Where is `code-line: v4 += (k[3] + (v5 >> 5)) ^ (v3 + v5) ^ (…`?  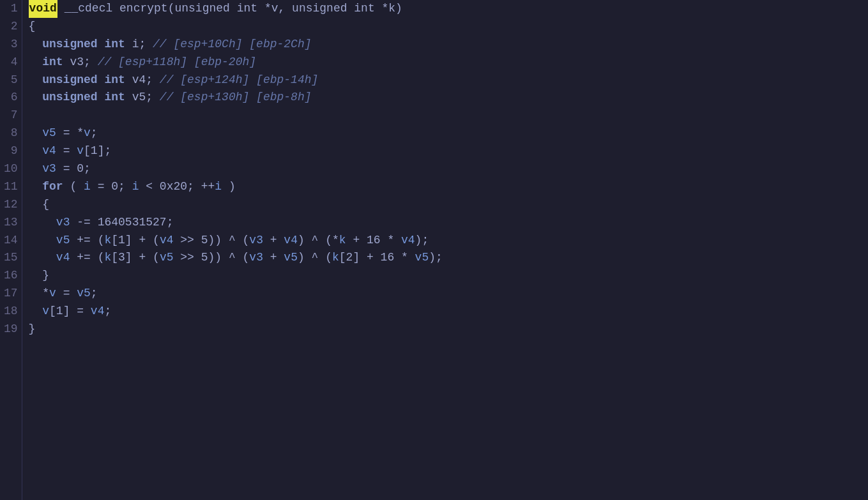
code-line: v4 += (k[3] + (v5 >> 5)) ^ (v3 + v5) ^ (… is located at coordinates (445, 258).